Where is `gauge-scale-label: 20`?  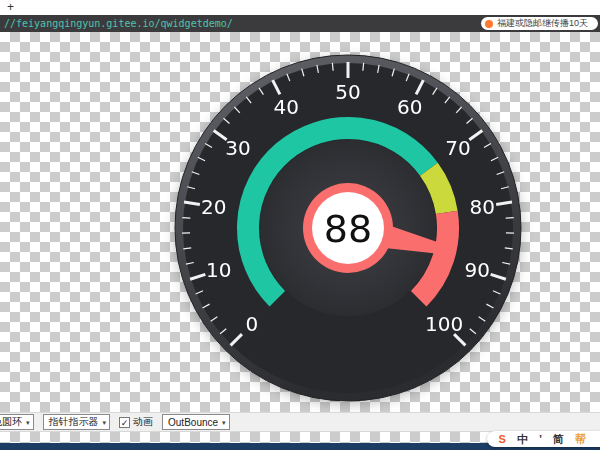 gauge-scale-label: 20 is located at coordinates (214, 207).